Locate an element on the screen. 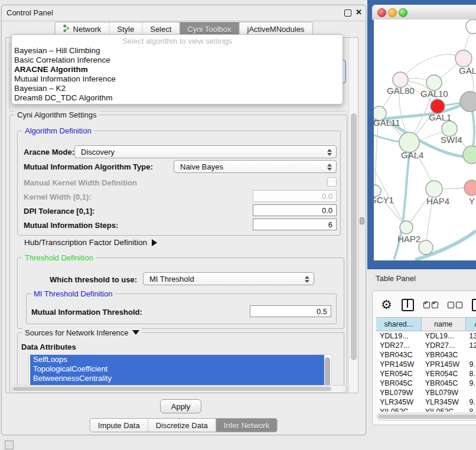 Image resolution: width=476 pixels, height=450 pixels. document-icon is located at coordinates (474, 305).